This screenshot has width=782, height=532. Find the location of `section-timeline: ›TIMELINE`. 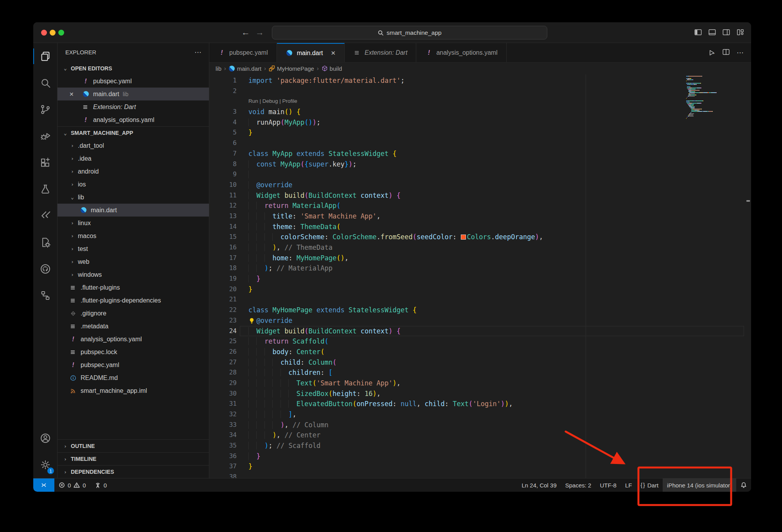

section-timeline: ›TIMELINE is located at coordinates (133, 459).